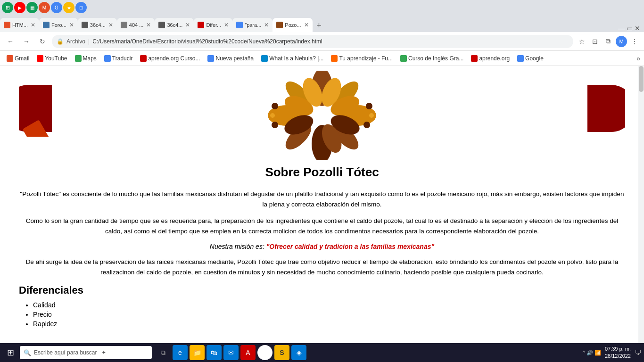 The width and height of the screenshot is (644, 362). Describe the element at coordinates (595, 41) in the screenshot. I see `cast-icon: ⊡` at that location.